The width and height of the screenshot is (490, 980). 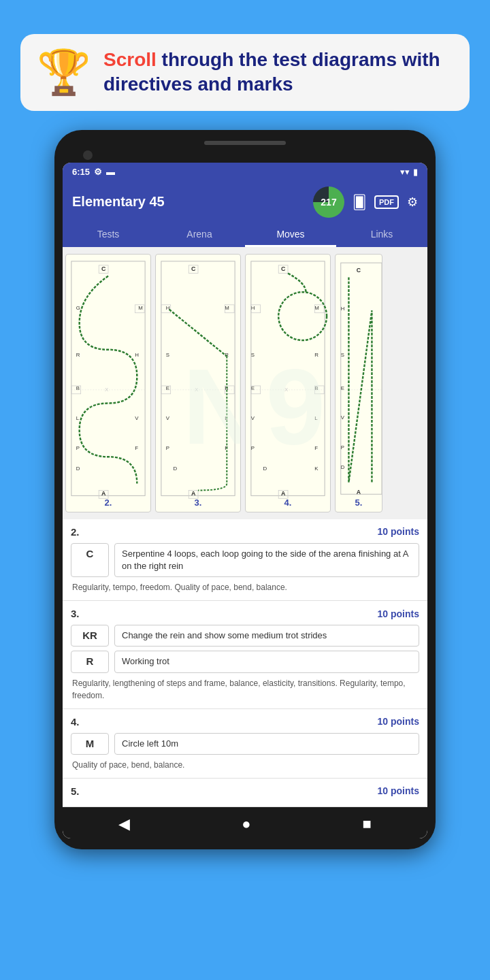 What do you see at coordinates (245, 560) in the screenshot?
I see `move-row-2-0: C Serpentine 4 loops, each loop going to…` at bounding box center [245, 560].